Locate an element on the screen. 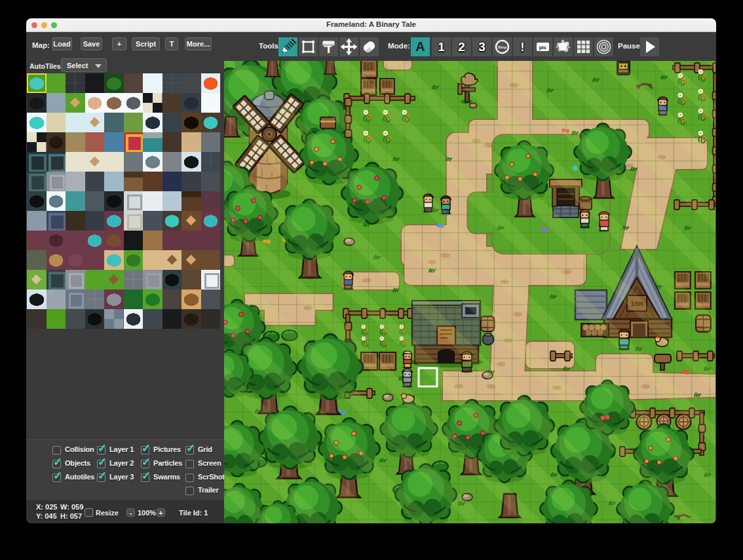 This screenshot has width=743, height=560. svg-text: pic is located at coordinates (543, 47).